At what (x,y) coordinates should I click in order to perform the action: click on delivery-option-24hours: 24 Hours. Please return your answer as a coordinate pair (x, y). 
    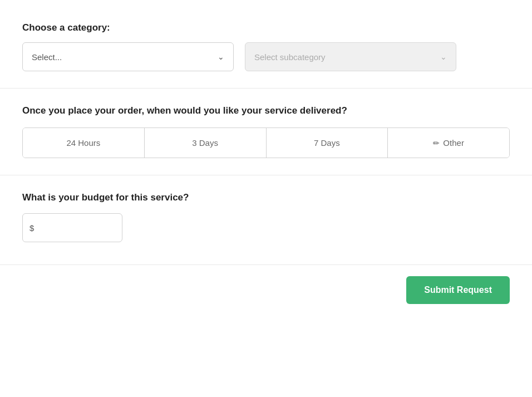
    Looking at the image, I should click on (83, 143).